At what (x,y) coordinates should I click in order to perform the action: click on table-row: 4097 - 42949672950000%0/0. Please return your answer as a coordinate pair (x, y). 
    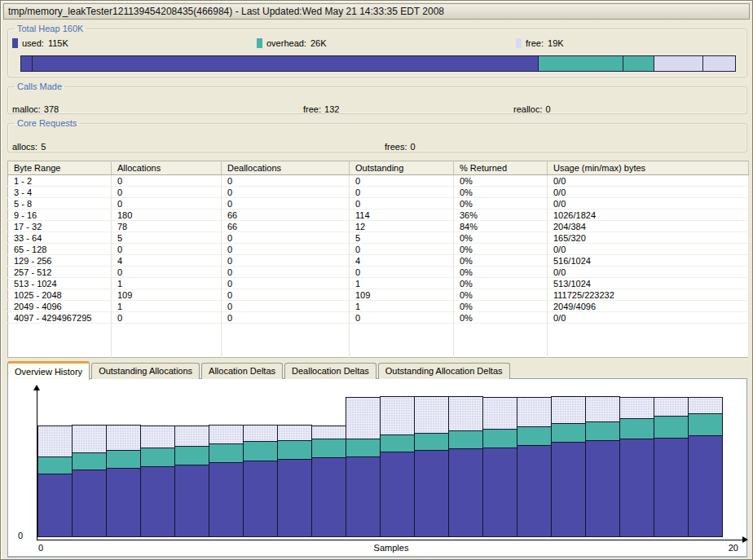
    Looking at the image, I should click on (378, 318).